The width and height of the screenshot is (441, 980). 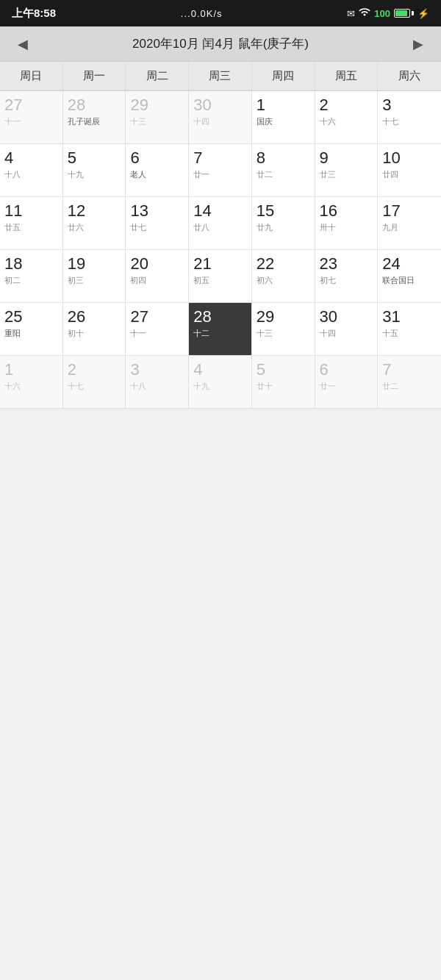 I want to click on day-lunar: 廿一, so click(x=201, y=174).